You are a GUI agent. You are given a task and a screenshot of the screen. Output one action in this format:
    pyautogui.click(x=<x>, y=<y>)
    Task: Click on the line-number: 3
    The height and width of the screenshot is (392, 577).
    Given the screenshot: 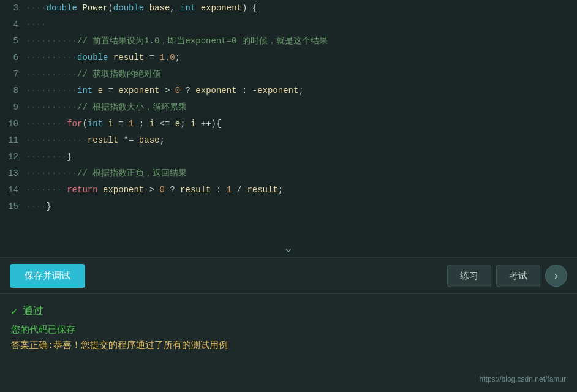 What is the action you would take?
    pyautogui.click(x=12, y=9)
    